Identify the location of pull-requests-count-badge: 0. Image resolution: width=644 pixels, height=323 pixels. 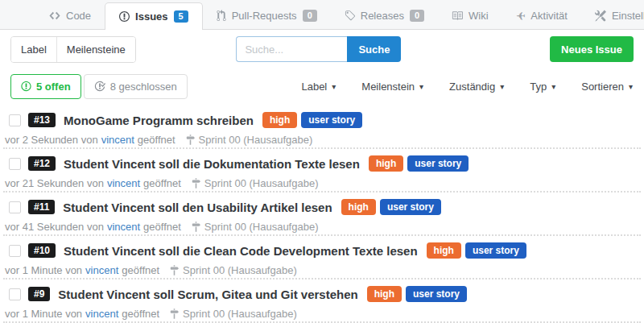
(310, 16).